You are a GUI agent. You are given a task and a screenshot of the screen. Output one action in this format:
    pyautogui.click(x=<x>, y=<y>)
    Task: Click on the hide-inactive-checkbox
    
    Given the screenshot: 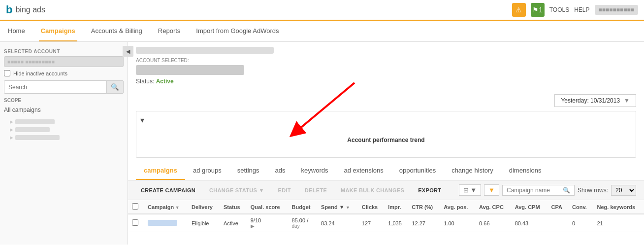 What is the action you would take?
    pyautogui.click(x=7, y=73)
    